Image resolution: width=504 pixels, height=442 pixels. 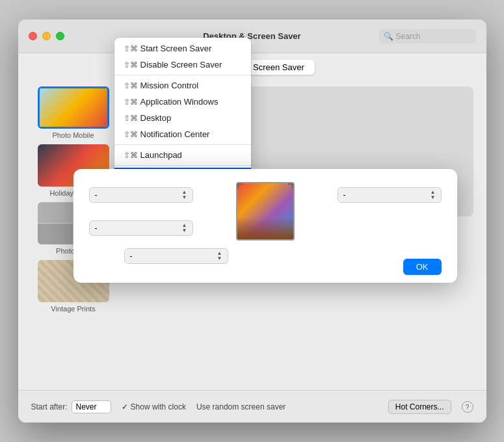 I want to click on menu-item-desktop: ⇧⌘ Desktop, so click(x=183, y=118).